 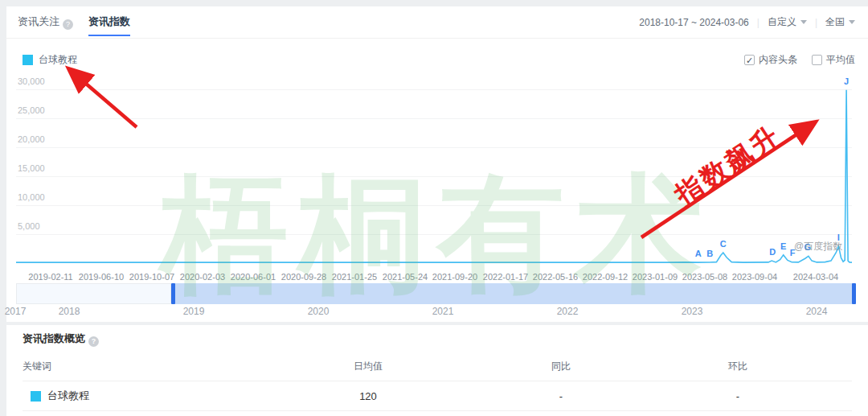 What do you see at coordinates (846, 81) in the screenshot?
I see `event-marker-J: J` at bounding box center [846, 81].